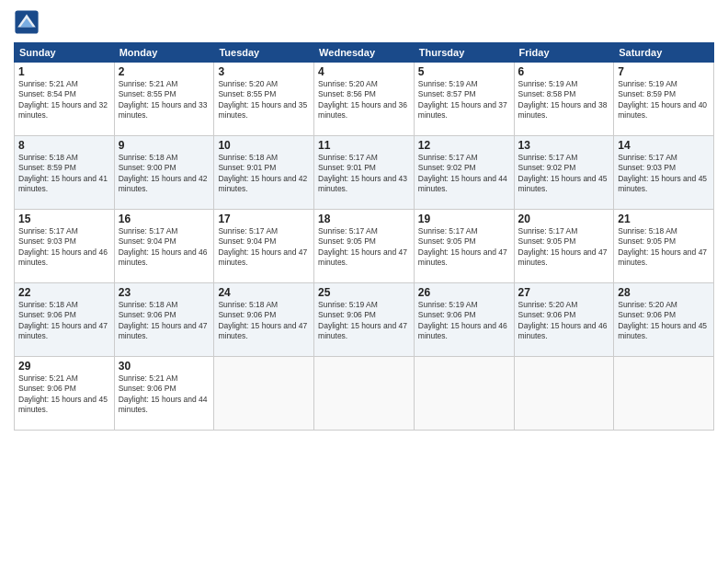 The height and width of the screenshot is (563, 728). I want to click on calendar-cell: 12 Sunrise: 5:17 AMSunset: 9:02 PMDaylig…, so click(463, 173).